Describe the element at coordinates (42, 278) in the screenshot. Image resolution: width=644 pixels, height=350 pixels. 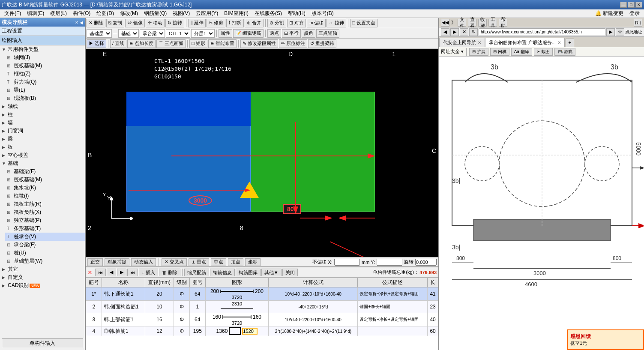
I see `tree-custom-group: ▶自定义` at that location.